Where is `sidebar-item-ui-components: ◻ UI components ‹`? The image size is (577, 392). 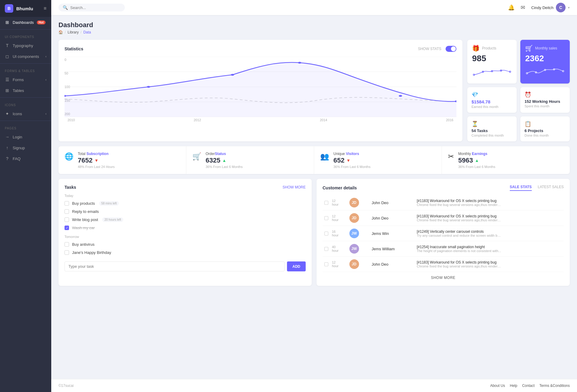
sidebar-item-ui-components: ◻ UI components ‹ is located at coordinates (26, 56).